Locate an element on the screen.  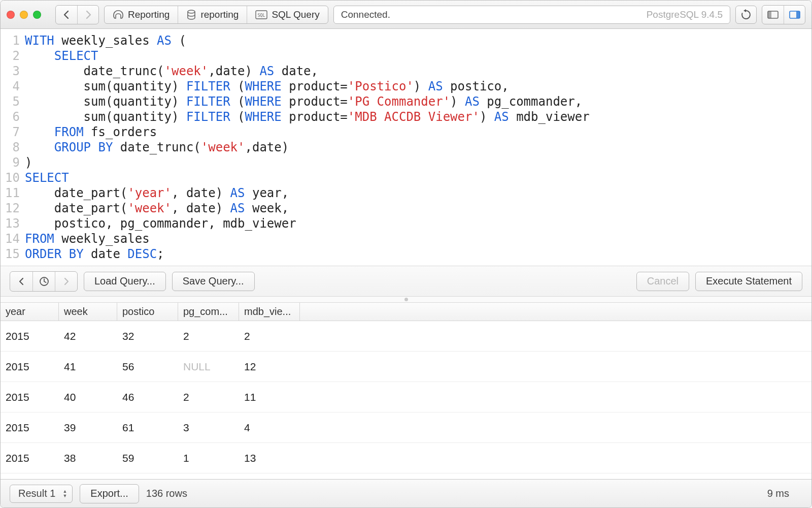
row-count: 136 rows is located at coordinates (166, 494).